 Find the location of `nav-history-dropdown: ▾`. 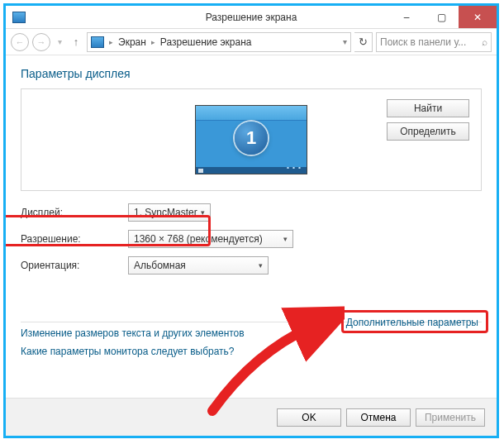

nav-history-dropdown: ▾ is located at coordinates (59, 41).